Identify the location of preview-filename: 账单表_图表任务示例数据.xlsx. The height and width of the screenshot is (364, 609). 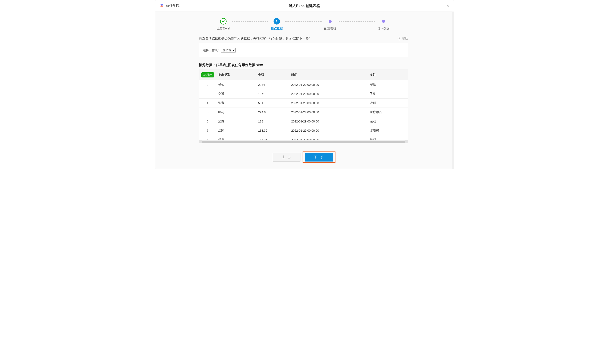
(239, 65).